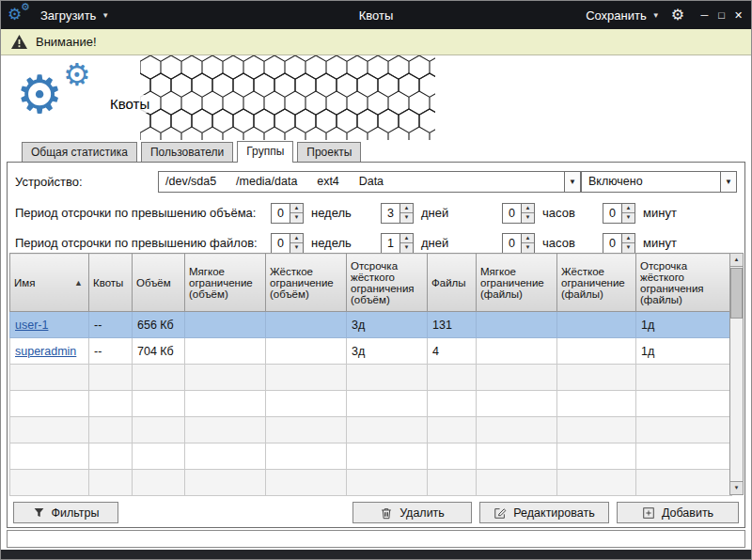 The image size is (752, 560). What do you see at coordinates (288, 213) in the screenshot?
I see `volume-weeks-spinner: 0 ▲▼` at bounding box center [288, 213].